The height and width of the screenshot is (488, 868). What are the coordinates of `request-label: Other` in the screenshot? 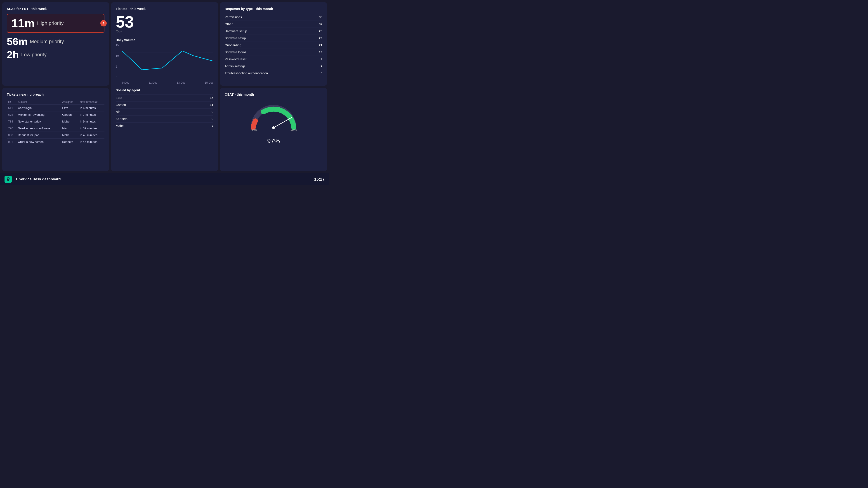 It's located at (228, 24).